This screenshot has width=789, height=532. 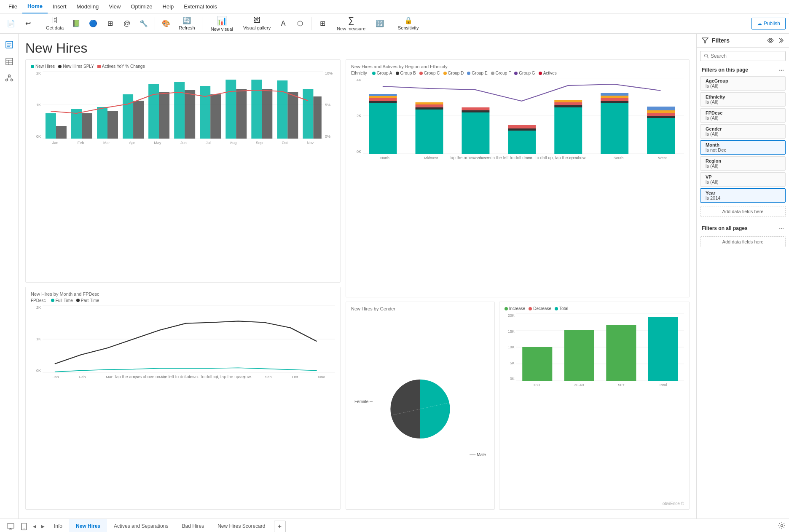 What do you see at coordinates (183, 301) in the screenshot?
I see `chart3-legend: FPDesc Full-Time Part-Time` at bounding box center [183, 301].